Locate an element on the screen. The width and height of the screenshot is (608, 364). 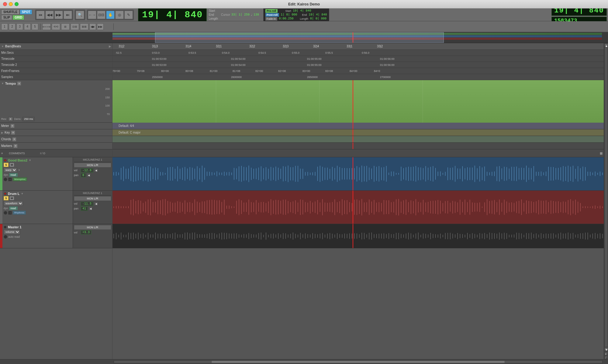
bars-beats-ruler-label: ▼ Bars|Beats ▶ is located at coordinates (56, 46).